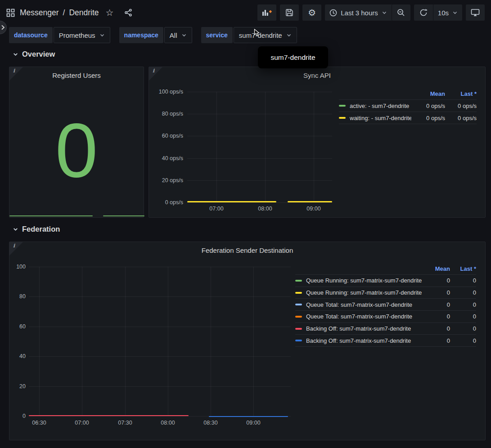  I want to click on series-label: Backing Off: sum7-matrix-sum7-dendrite, so click(365, 341).